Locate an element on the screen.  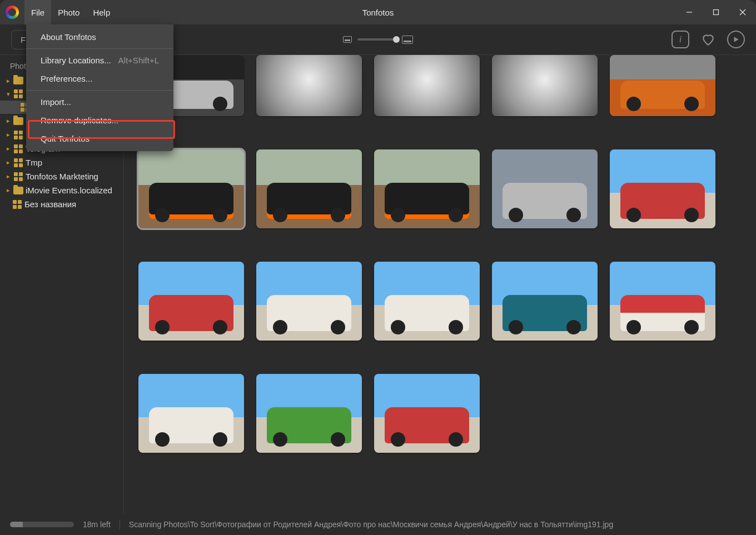
thumbnail-size-slider is located at coordinates (377, 39).